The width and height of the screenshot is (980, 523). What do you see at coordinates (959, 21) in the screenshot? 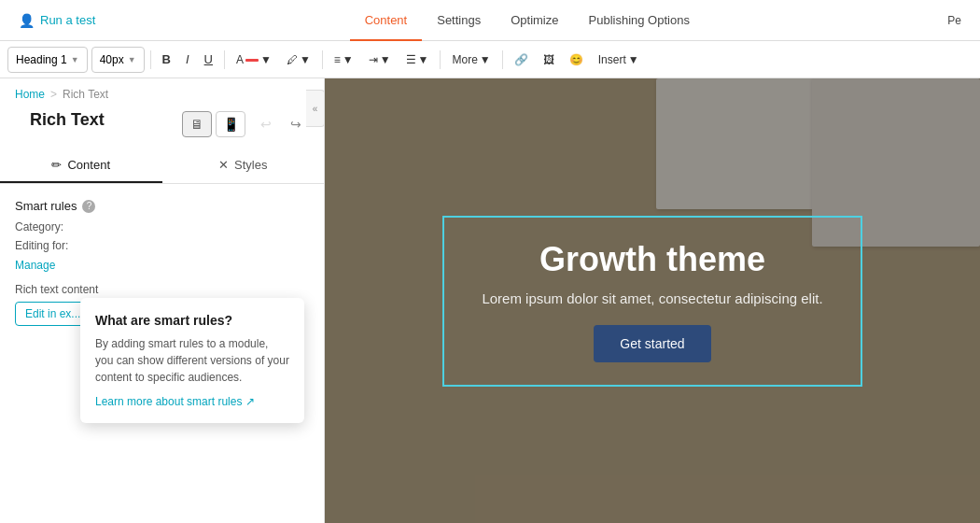
I see `nav-right-area: Pe` at bounding box center [959, 21].